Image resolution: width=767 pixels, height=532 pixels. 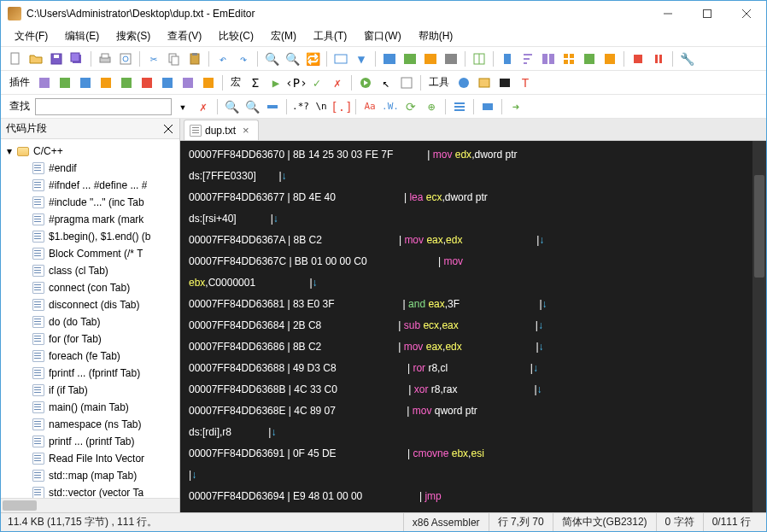 What do you see at coordinates (317, 83) in the screenshot?
I see `macro-check-icon: ✓` at bounding box center [317, 83].